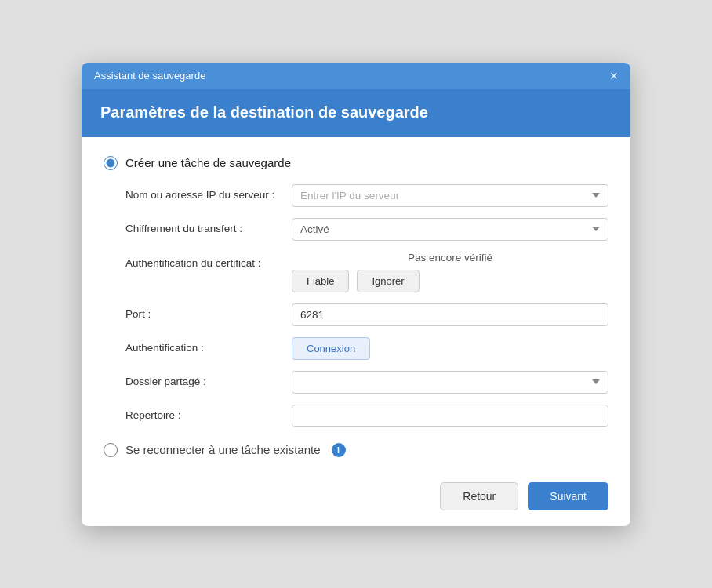 The height and width of the screenshot is (588, 712). What do you see at coordinates (204, 315) in the screenshot?
I see `port-label: Port :` at bounding box center [204, 315].